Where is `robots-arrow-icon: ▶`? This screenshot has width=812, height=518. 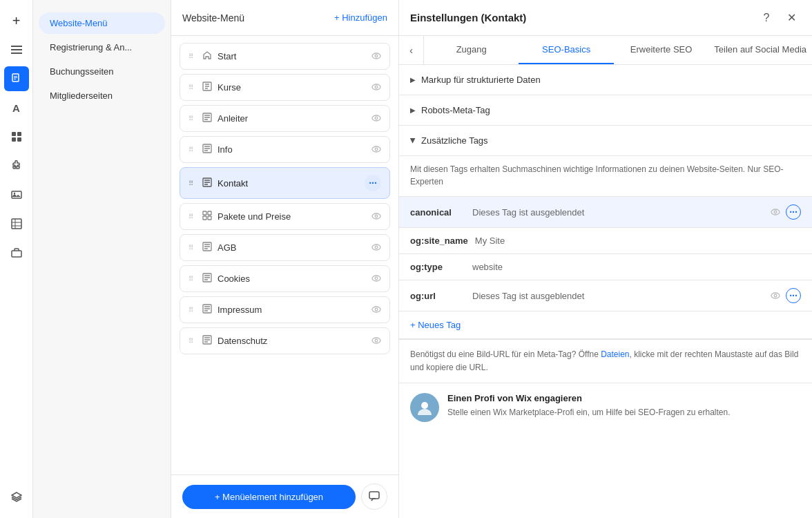
robots-arrow-icon: ▶ is located at coordinates (413, 111).